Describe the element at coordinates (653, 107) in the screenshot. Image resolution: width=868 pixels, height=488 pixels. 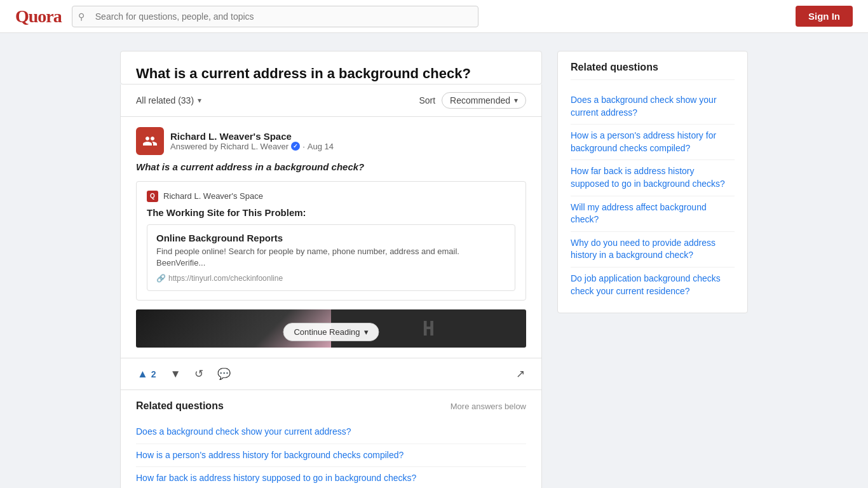
I see `sidebar-link: Does a background check show your curren…` at that location.